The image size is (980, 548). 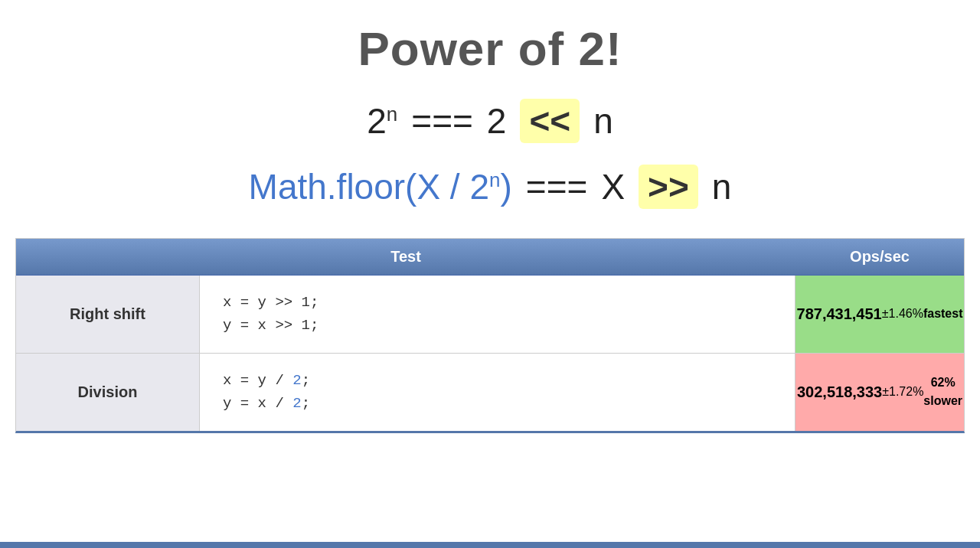 I want to click on formula2-right: X, so click(x=612, y=187).